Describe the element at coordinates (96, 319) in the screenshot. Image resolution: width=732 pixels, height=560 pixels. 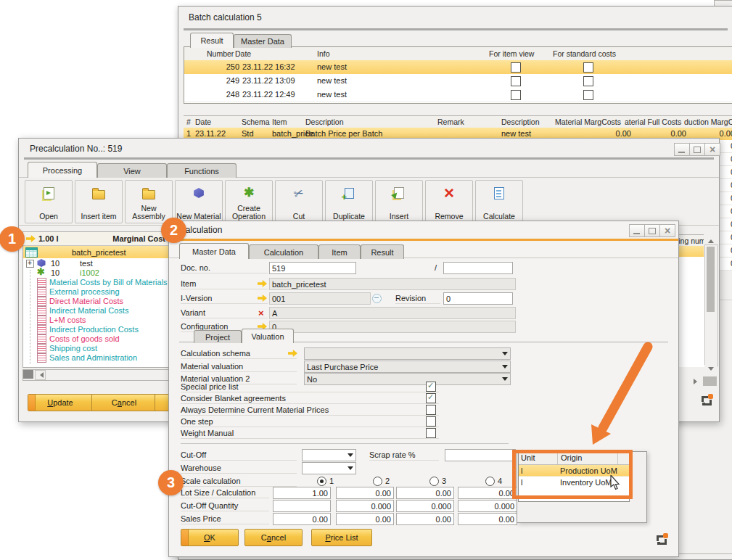
I see `tree-cost-item: L+M costs` at that location.